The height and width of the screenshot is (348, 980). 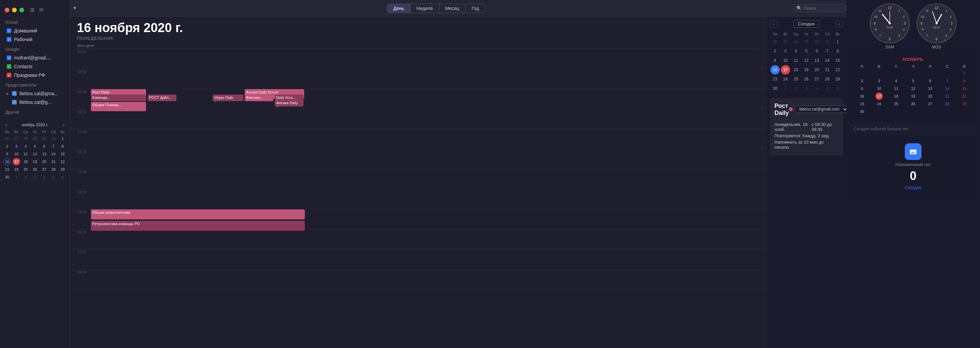 I want to click on mini-cal-day: 26, so click(x=7, y=138).